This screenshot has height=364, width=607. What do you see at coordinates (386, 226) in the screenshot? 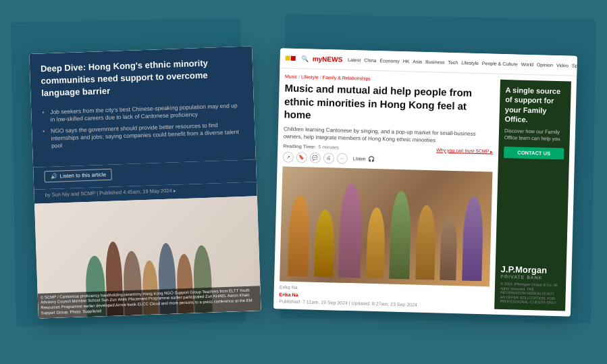
I see `perf-stage` at bounding box center [386, 226].